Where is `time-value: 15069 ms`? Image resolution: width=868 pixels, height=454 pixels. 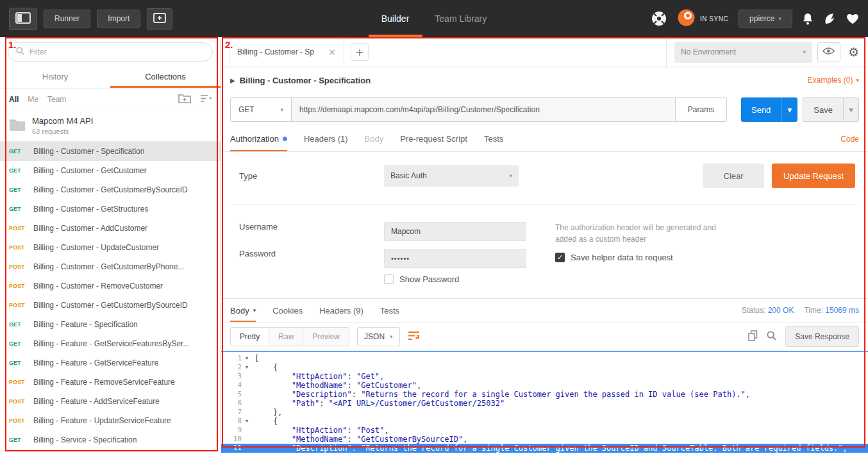
time-value: 15069 ms is located at coordinates (842, 310).